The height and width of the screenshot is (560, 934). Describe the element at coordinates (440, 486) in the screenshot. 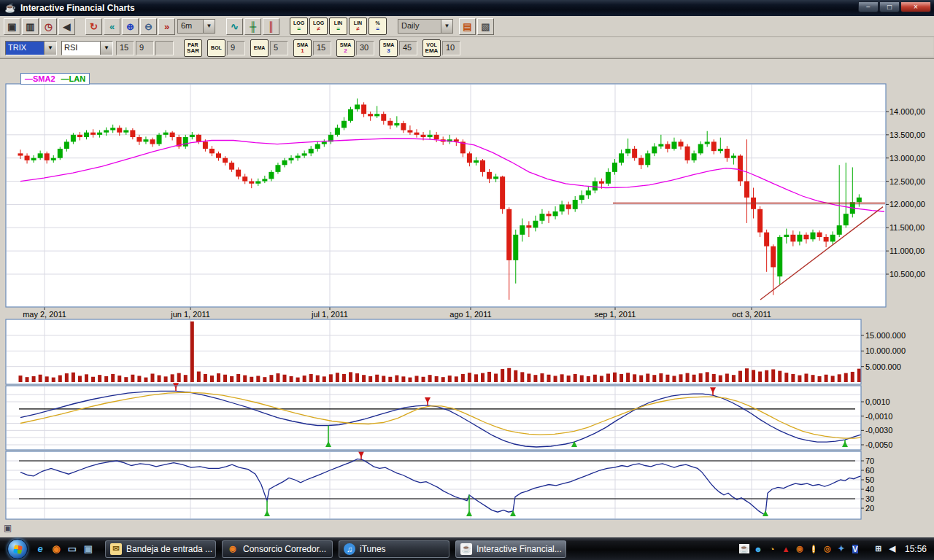

I see `rsi-group: 706050403020` at that location.